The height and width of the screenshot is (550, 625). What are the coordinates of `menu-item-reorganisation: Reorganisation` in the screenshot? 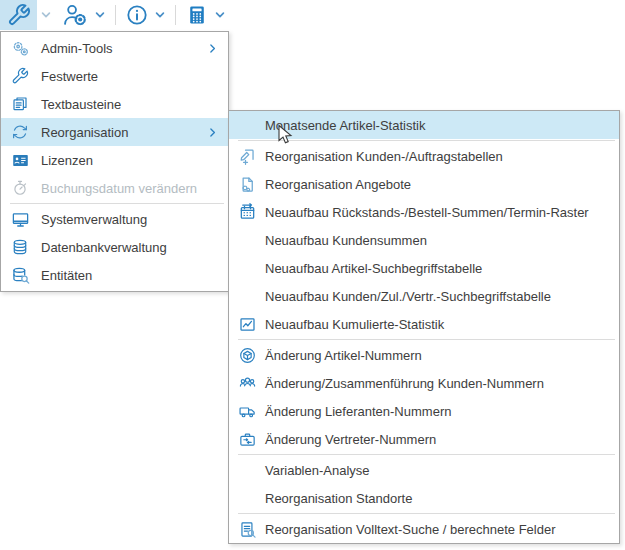 It's located at (114, 132).